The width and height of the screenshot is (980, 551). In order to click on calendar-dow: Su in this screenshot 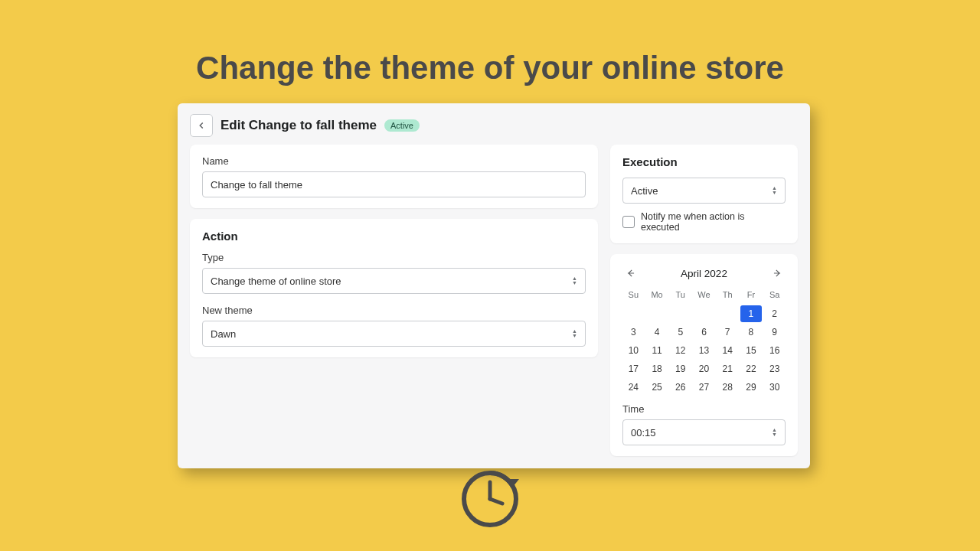, I will do `click(634, 295)`.